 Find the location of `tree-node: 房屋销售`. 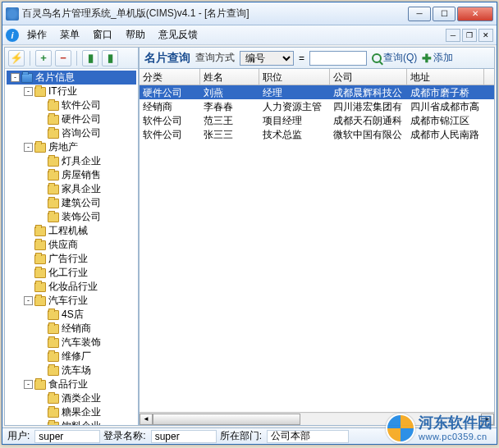

tree-node: 房屋销售 is located at coordinates (71, 176).